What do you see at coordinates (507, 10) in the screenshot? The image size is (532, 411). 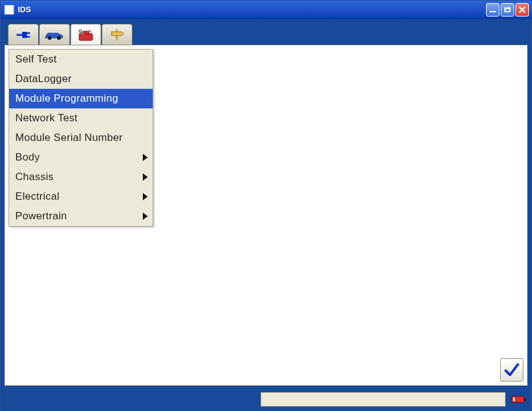 I see `maximize-button` at bounding box center [507, 10].